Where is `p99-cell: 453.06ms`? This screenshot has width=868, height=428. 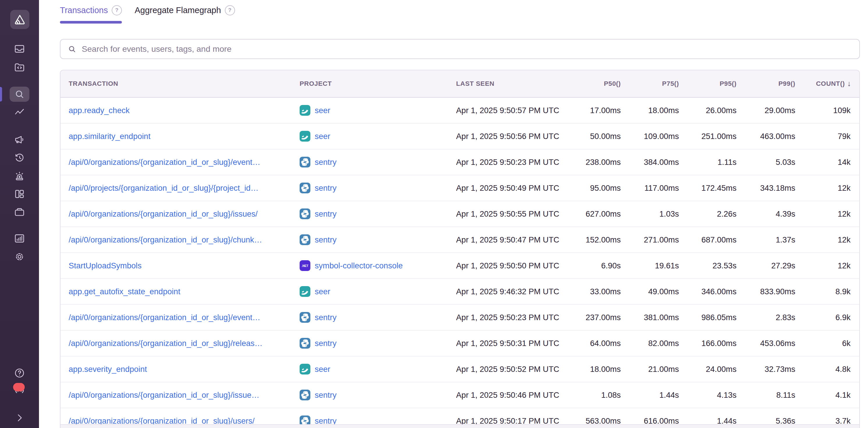 p99-cell: 453.06ms is located at coordinates (766, 343).